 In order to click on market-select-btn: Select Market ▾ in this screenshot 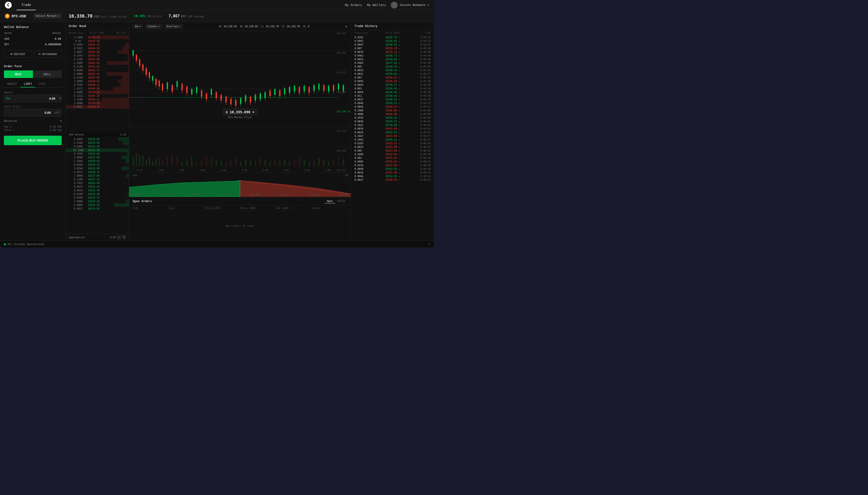, I will do `click(48, 16)`.